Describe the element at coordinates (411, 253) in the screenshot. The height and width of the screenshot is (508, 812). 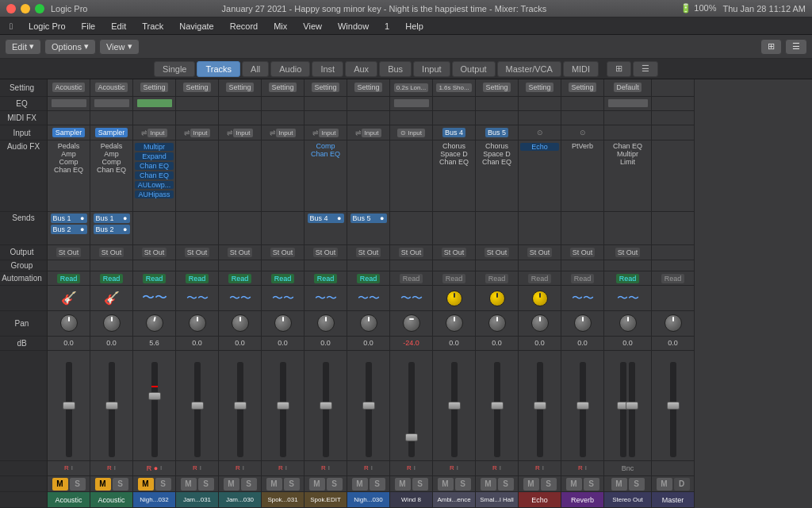
I see `ch9-output: St Out` at that location.